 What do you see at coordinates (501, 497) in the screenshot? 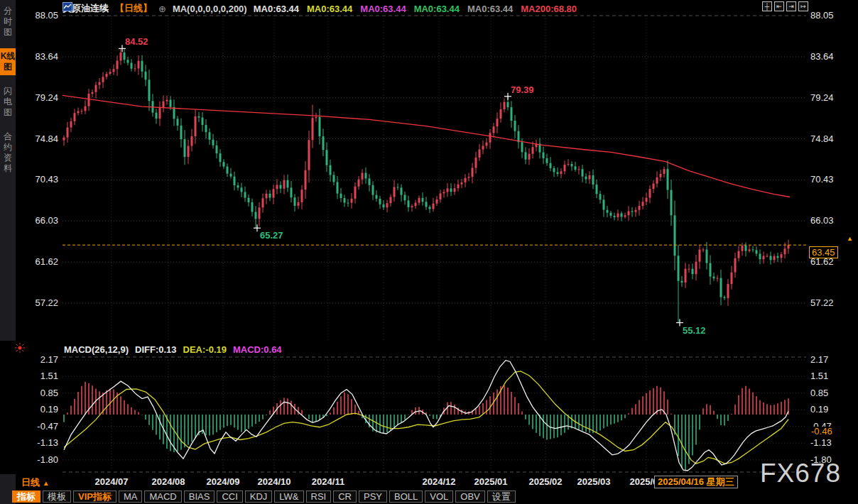
I see `toolbar-button-设置: 设置` at bounding box center [501, 497].